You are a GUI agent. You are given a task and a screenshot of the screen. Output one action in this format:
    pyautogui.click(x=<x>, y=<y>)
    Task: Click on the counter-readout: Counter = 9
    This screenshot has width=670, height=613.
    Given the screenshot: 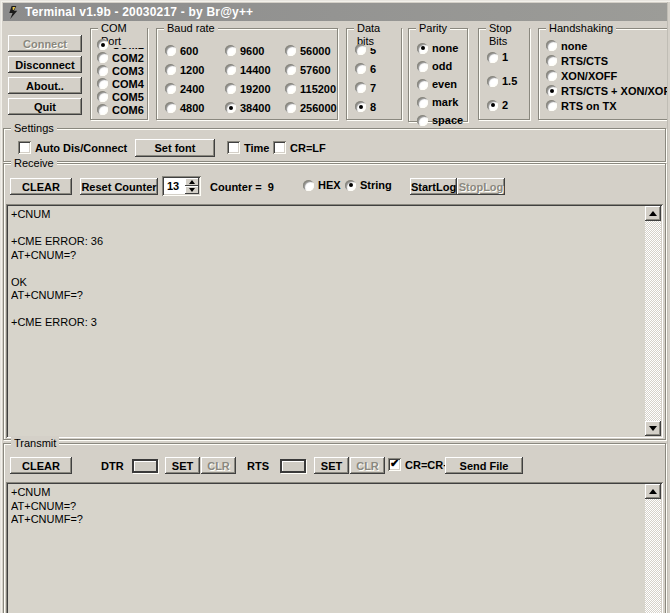 What is the action you would take?
    pyautogui.click(x=242, y=187)
    